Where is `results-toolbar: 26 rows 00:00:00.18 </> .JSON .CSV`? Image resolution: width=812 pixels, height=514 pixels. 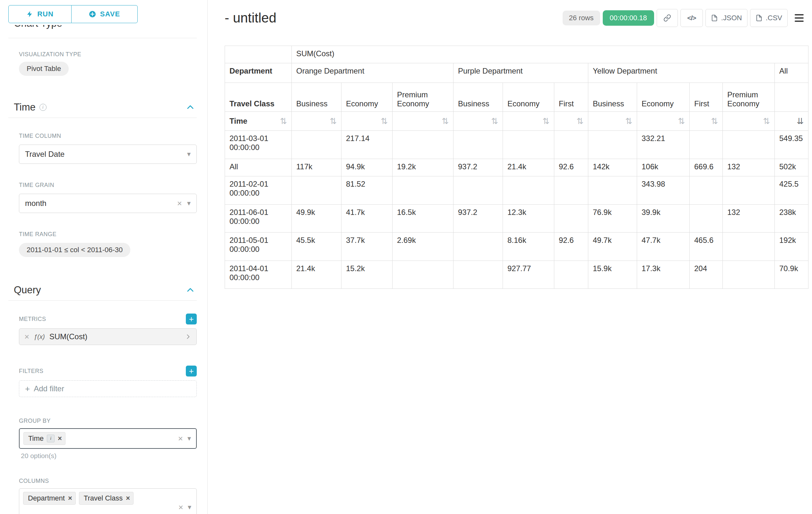 results-toolbar: 26 rows 00:00:00.18 </> .JSON .CSV is located at coordinates (685, 18).